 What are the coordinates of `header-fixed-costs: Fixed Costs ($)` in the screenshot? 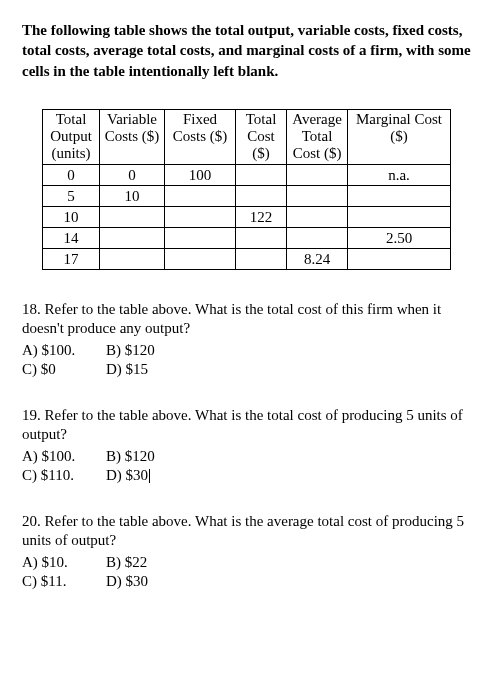 It's located at (200, 136).